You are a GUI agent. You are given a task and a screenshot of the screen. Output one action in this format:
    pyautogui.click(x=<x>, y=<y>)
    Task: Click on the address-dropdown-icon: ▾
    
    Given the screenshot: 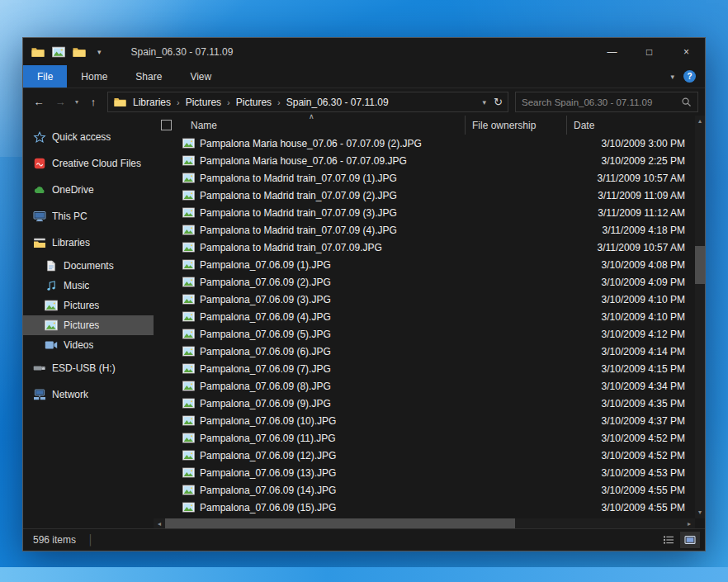 What is the action you would take?
    pyautogui.click(x=485, y=102)
    